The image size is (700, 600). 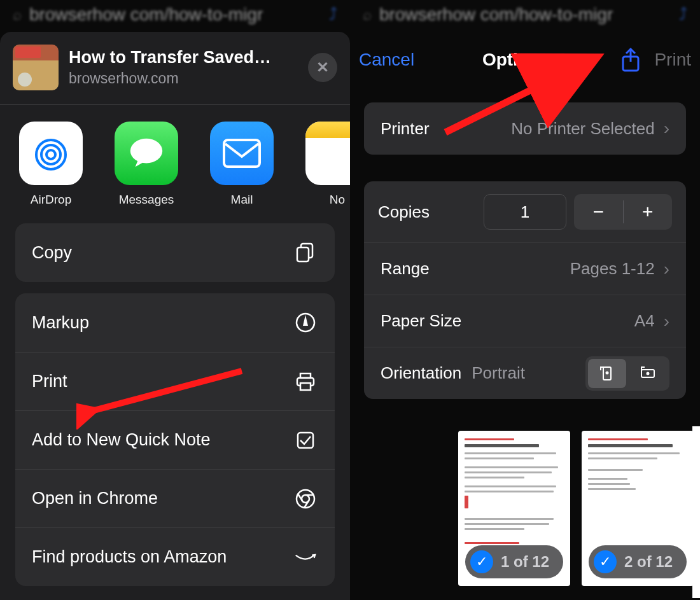 What do you see at coordinates (405, 269) in the screenshot?
I see `setting-label: Range` at bounding box center [405, 269].